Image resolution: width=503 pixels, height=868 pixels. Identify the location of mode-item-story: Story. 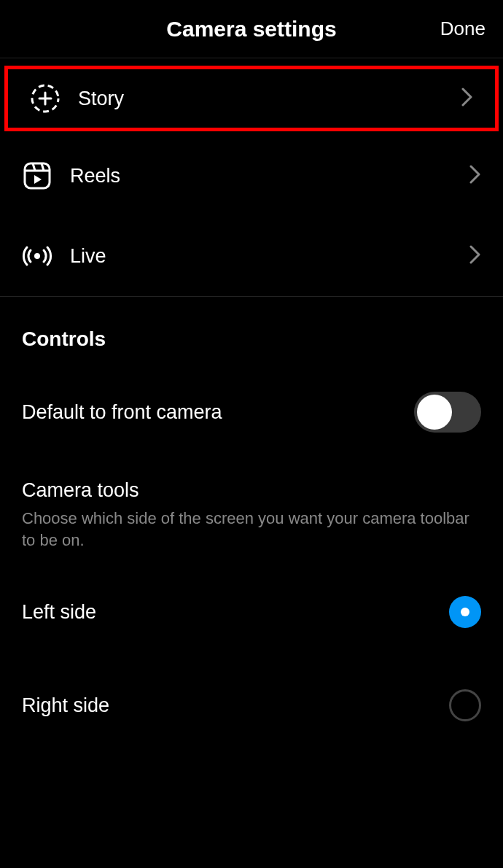
(252, 98).